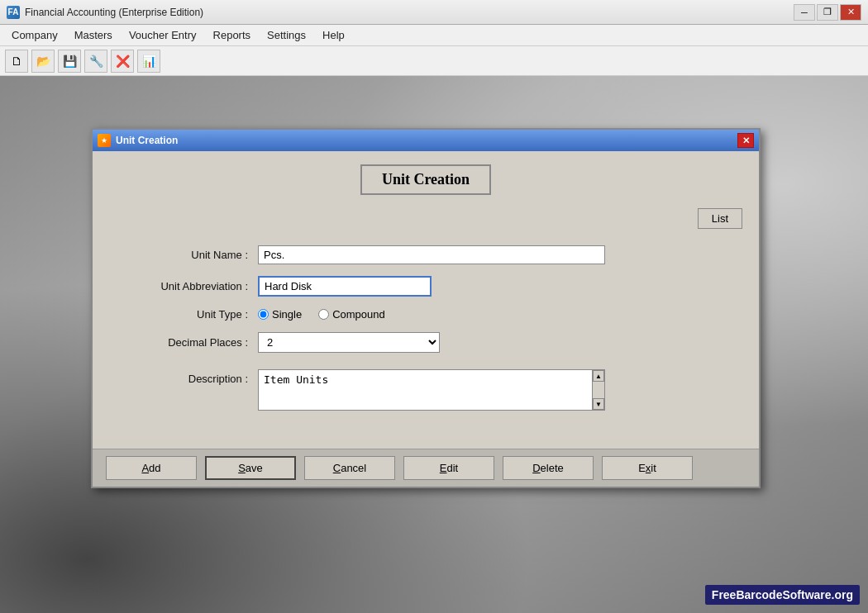 This screenshot has height=613, width=868. I want to click on save-button: Save, so click(250, 468).